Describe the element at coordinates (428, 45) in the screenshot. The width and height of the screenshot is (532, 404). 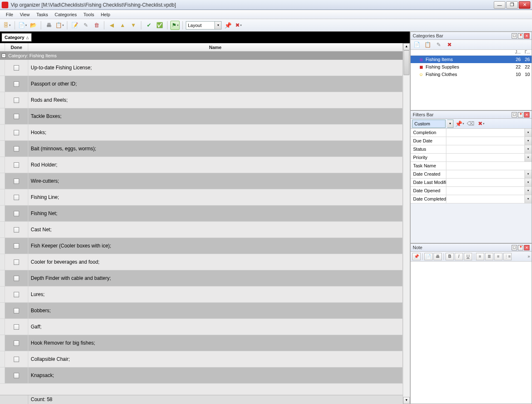
I see `cat-list-button` at that location.